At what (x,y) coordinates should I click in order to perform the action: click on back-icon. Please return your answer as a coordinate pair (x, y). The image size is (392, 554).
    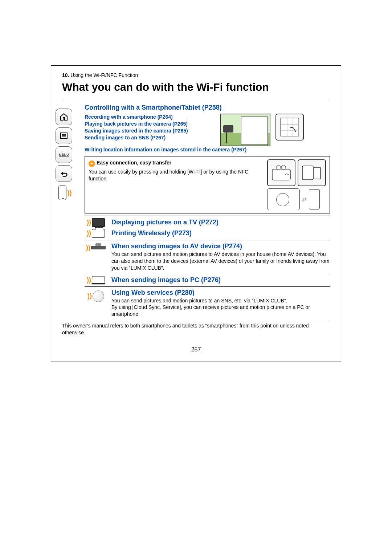
    Looking at the image, I should click on (64, 174).